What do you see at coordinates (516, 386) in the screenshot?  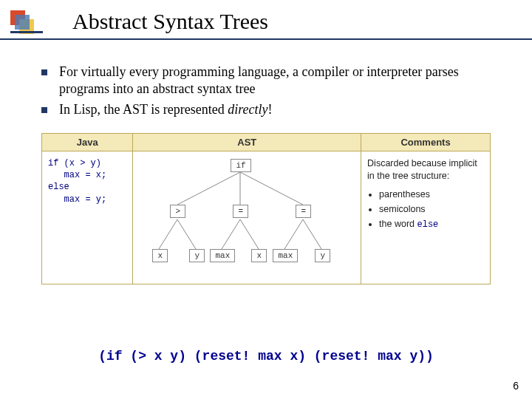 I see `page-number: 6` at bounding box center [516, 386].